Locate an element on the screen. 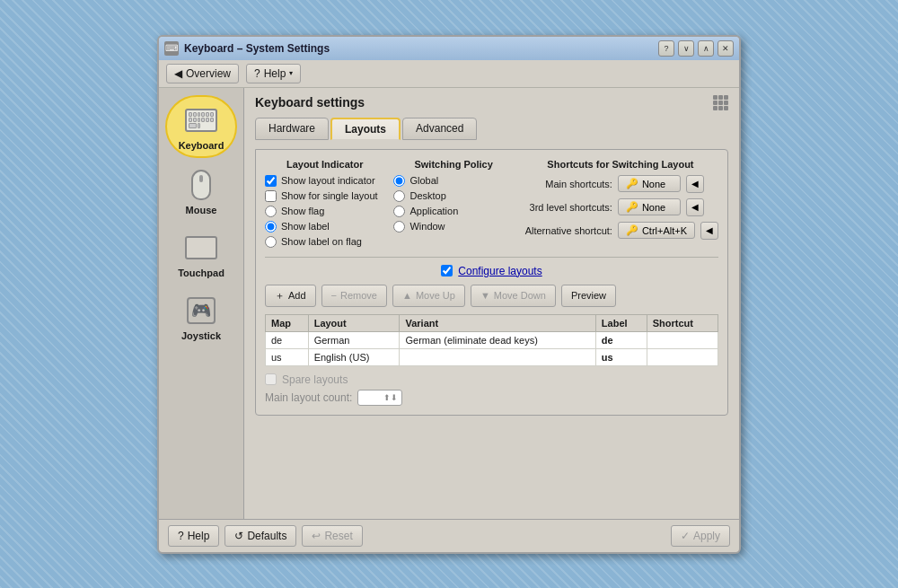 The image size is (898, 588). table-row: us English (US) us is located at coordinates (492, 357).